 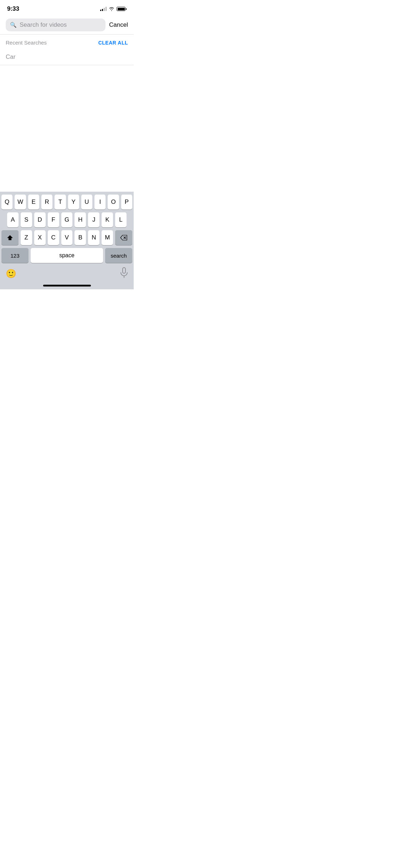 I want to click on key-k: K, so click(x=107, y=220).